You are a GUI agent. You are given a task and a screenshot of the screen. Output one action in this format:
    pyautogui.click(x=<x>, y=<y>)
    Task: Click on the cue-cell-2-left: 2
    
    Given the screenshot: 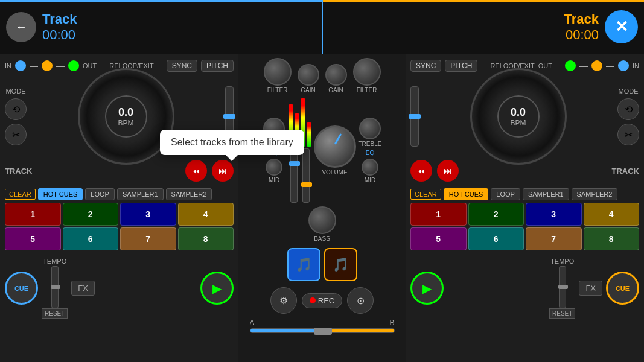 What is the action you would take?
    pyautogui.click(x=91, y=214)
    